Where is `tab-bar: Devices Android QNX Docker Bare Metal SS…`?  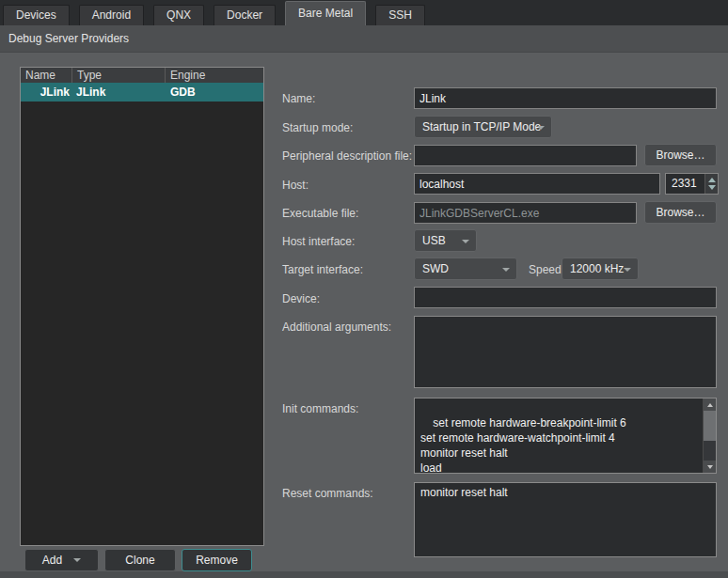 tab-bar: Devices Android QNX Docker Bare Metal SS… is located at coordinates (364, 13).